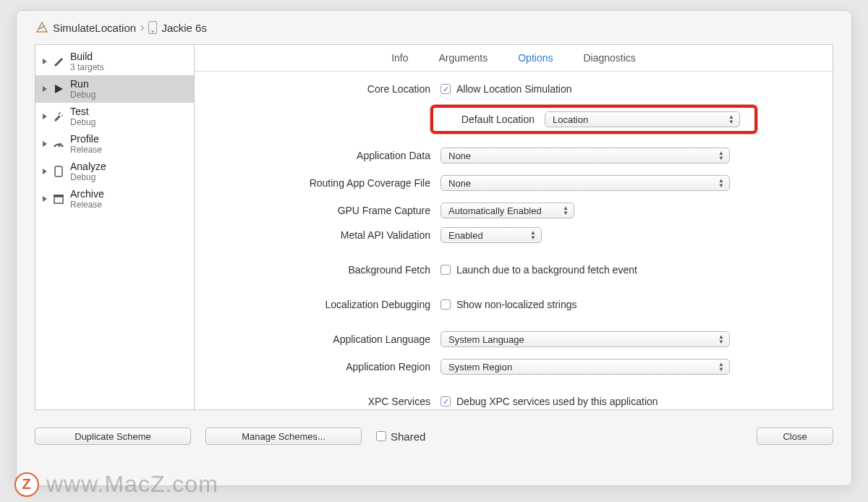 This screenshot has width=868, height=502. Describe the element at coordinates (184, 27) in the screenshot. I see `breadcrumb-device: Jackie 6s` at that location.